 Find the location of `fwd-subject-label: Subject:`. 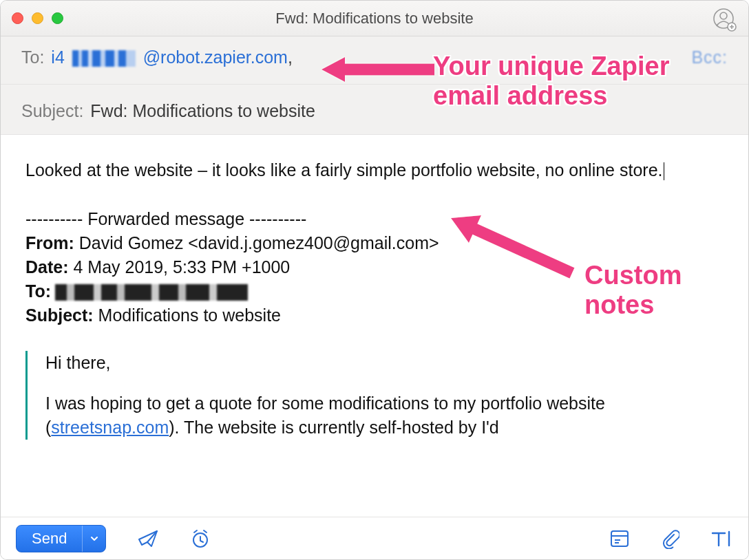

fwd-subject-label: Subject: is located at coordinates (59, 315).